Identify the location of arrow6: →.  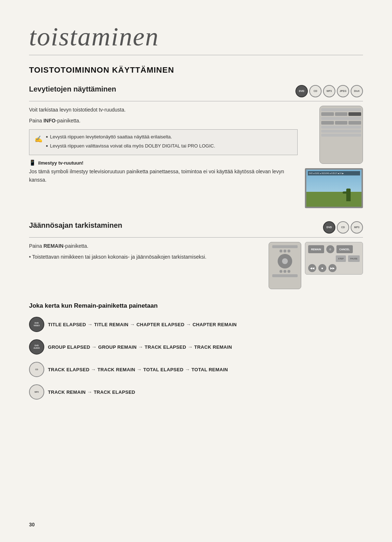
(190, 347).